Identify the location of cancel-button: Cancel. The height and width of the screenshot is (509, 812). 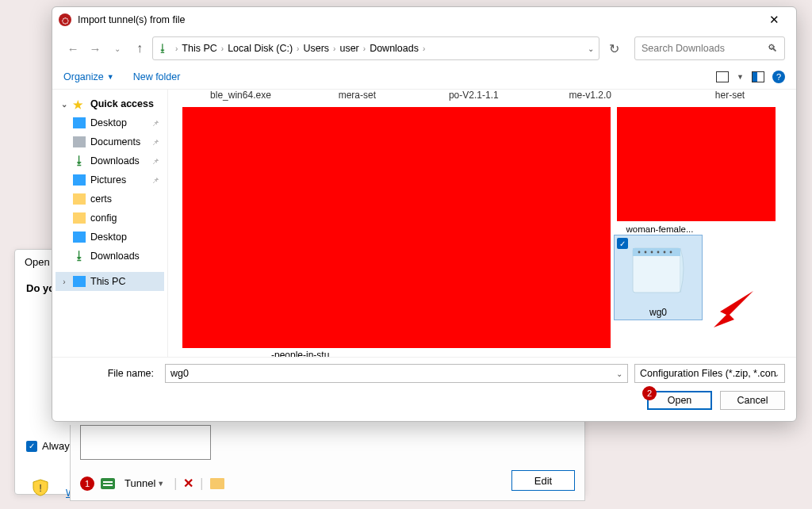
(753, 400).